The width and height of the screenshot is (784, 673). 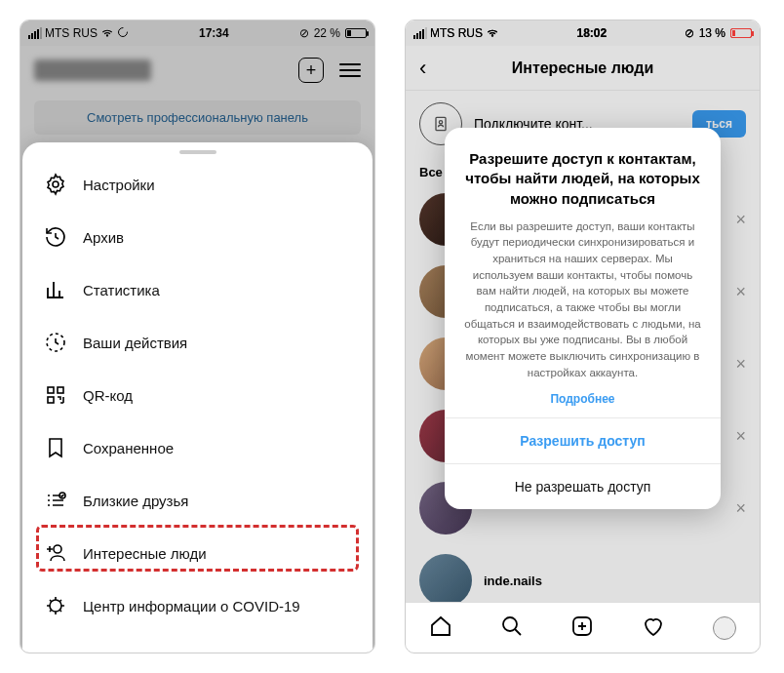 What do you see at coordinates (56, 342) in the screenshot?
I see `activity-icon` at bounding box center [56, 342].